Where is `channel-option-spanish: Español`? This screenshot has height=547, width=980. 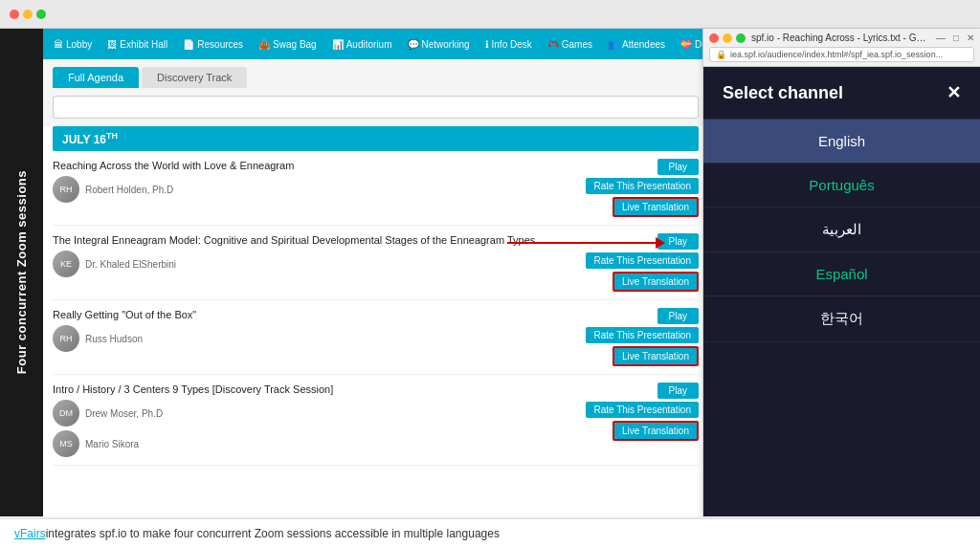 channel-option-spanish: Español is located at coordinates (842, 274).